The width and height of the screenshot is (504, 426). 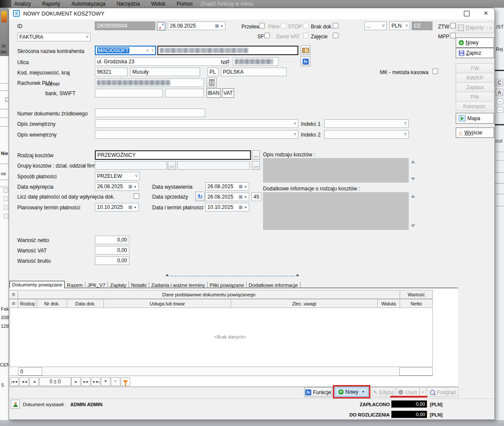 I want to click on cost-group2-browse-button: ..., so click(x=256, y=165).